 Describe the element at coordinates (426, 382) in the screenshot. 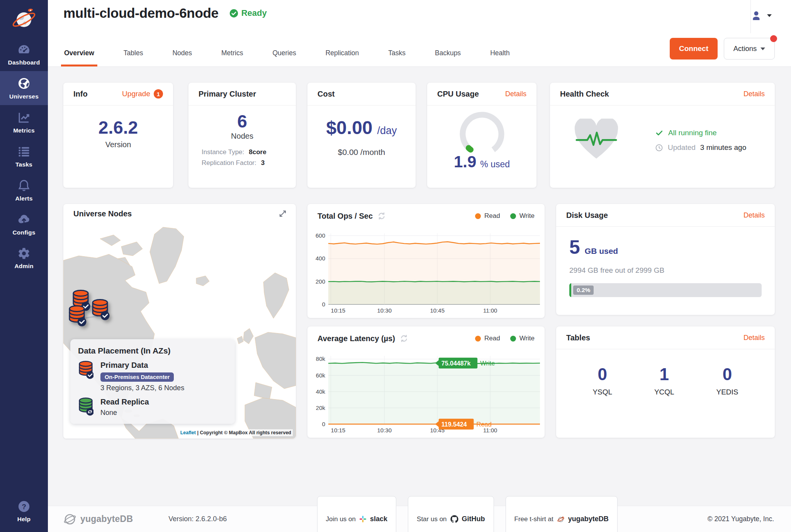

I see `avg-latency-card: Average Latency (µs) Read Write 020k40k6…` at that location.